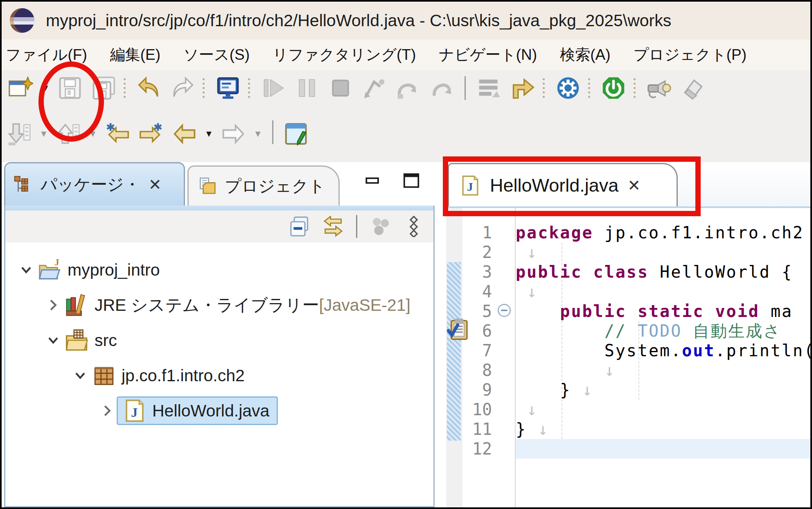 Image resolution: width=812 pixels, height=509 pixels. What do you see at coordinates (273, 88) in the screenshot?
I see `resume-button` at bounding box center [273, 88].